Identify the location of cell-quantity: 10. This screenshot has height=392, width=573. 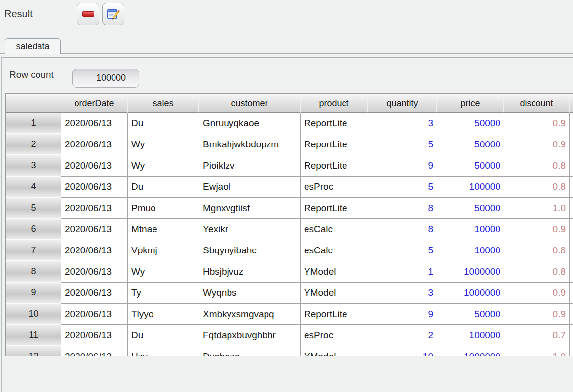
(403, 351).